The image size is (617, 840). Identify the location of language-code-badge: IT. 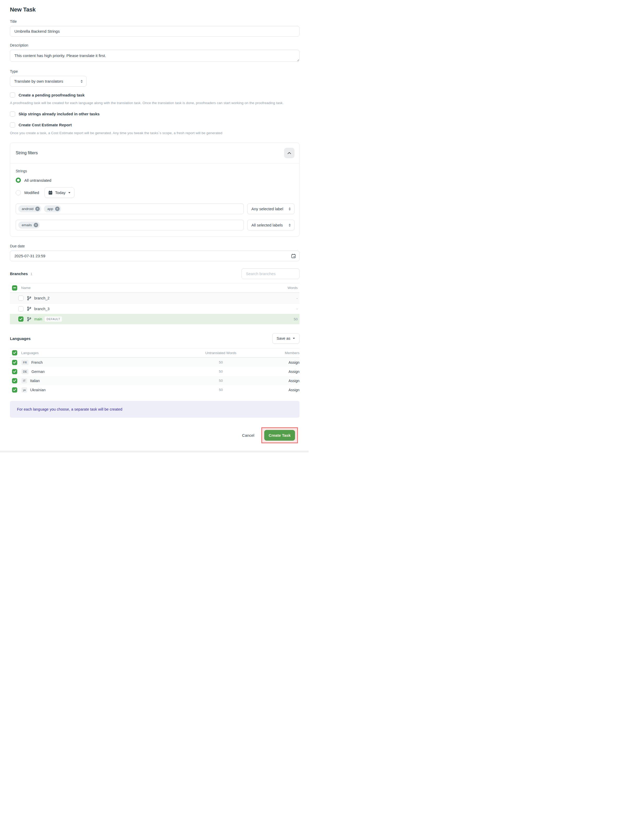
(24, 381).